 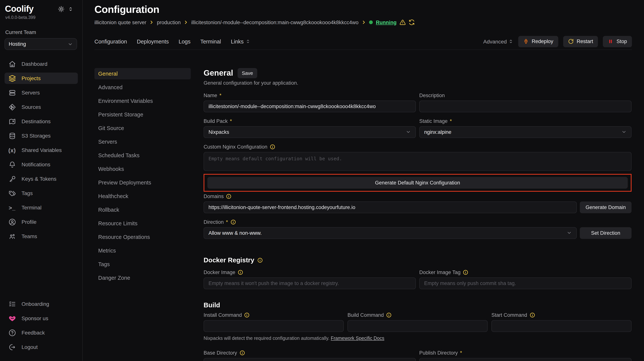 What do you see at coordinates (509, 315) in the screenshot?
I see `start-command-label: Start Command` at bounding box center [509, 315].